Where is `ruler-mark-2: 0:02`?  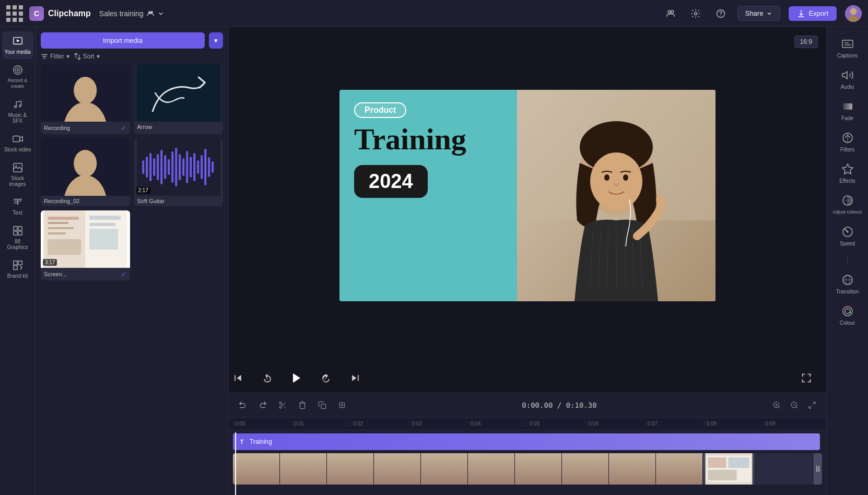
ruler-mark-2: 0:02 is located at coordinates (380, 424).